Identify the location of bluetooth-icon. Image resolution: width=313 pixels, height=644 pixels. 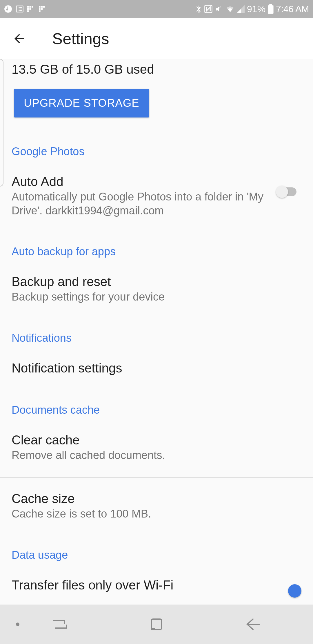
(199, 9).